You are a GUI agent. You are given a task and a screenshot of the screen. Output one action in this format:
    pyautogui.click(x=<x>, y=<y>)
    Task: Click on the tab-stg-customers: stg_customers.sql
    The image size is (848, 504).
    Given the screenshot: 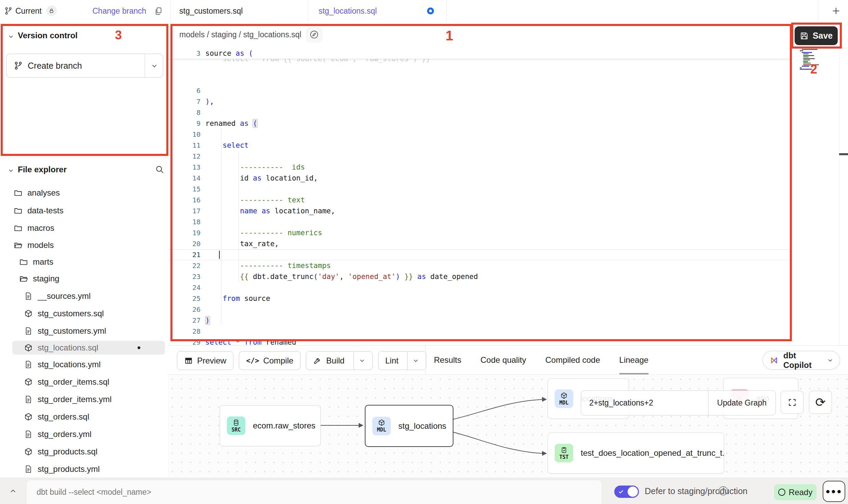 What is the action you would take?
    pyautogui.click(x=239, y=11)
    